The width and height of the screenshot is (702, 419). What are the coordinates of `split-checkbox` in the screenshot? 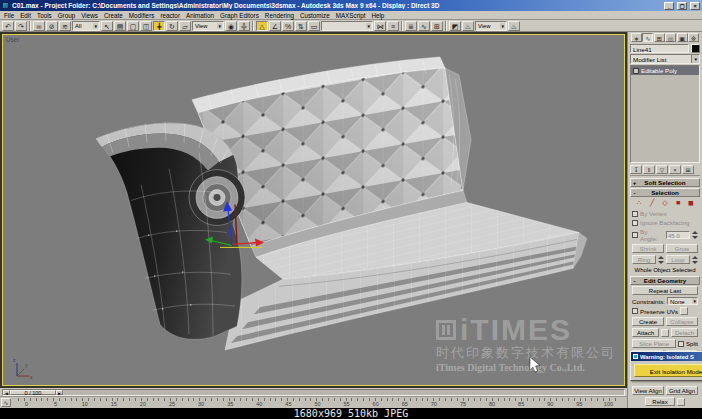 It's located at (681, 344).